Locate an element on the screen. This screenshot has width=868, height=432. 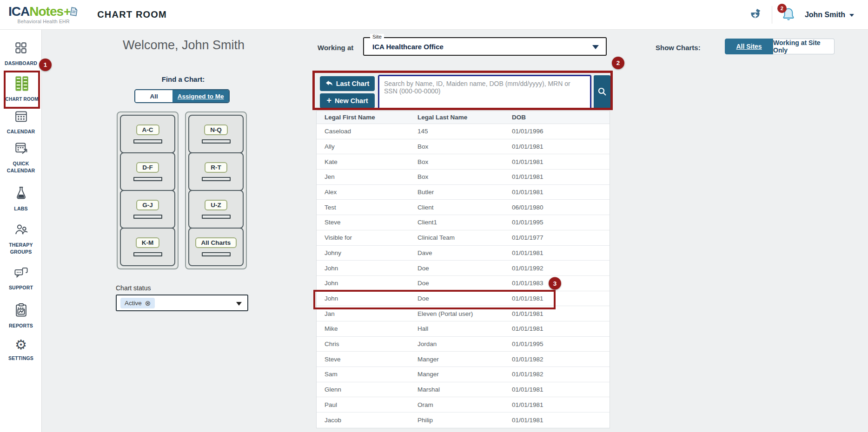
notification-count-badge: 2 is located at coordinates (782, 8).